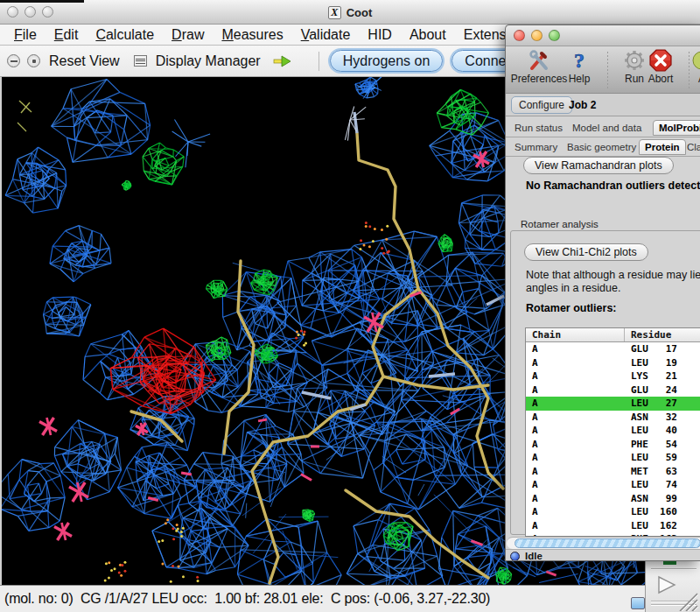 The width and height of the screenshot is (700, 612). Describe the element at coordinates (612, 335) in the screenshot. I see `table-header: Chain Residue` at that location.